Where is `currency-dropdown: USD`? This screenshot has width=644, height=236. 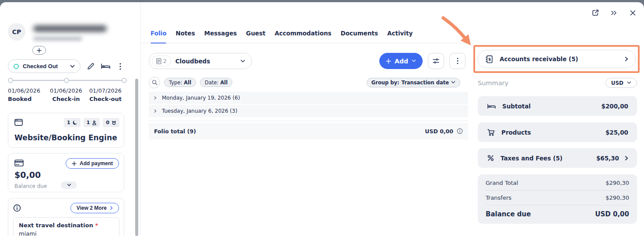
currency-dropdown: USD is located at coordinates (621, 83).